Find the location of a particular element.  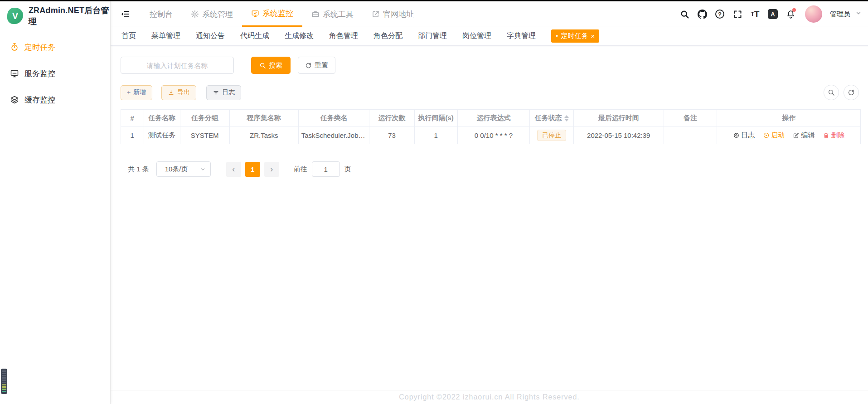

plus-icon: + is located at coordinates (129, 92).